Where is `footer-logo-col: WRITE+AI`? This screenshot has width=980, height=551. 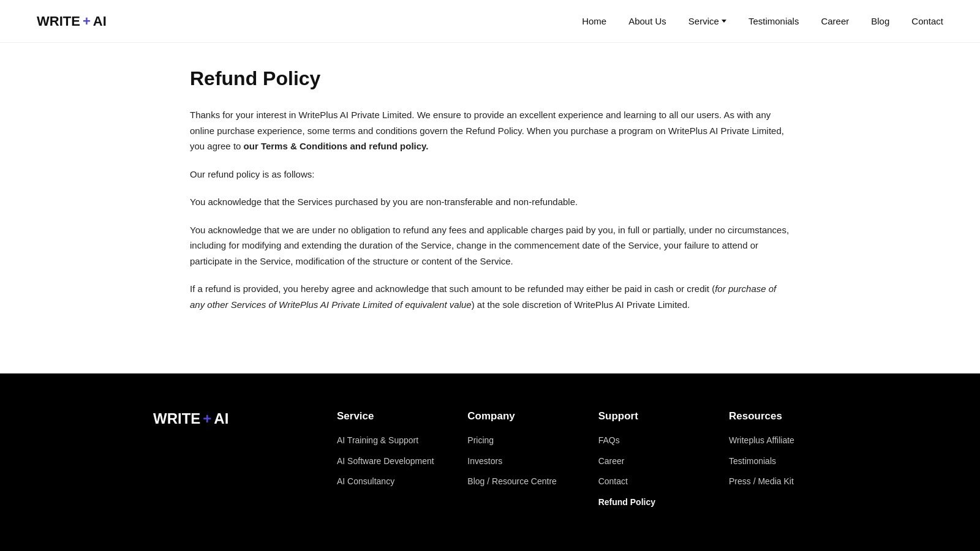 footer-logo-col: WRITE+AI is located at coordinates (227, 419).